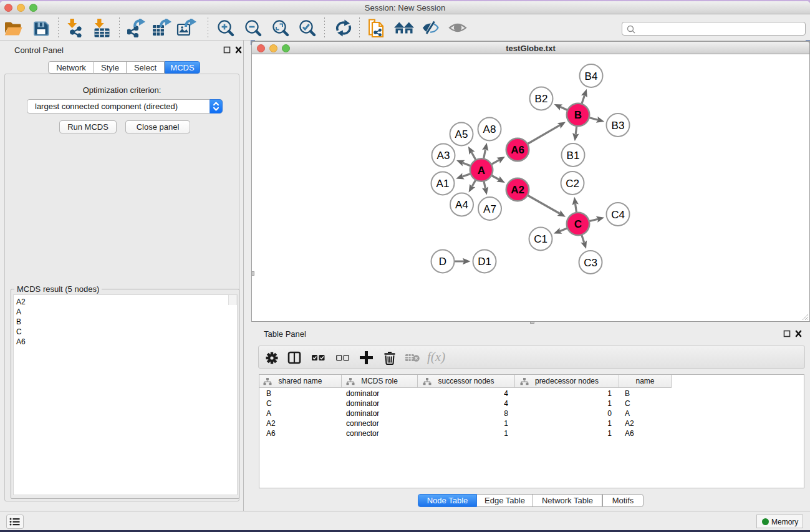 The width and height of the screenshot is (810, 532). What do you see at coordinates (574, 156) in the screenshot?
I see `svg-text: B1` at bounding box center [574, 156].